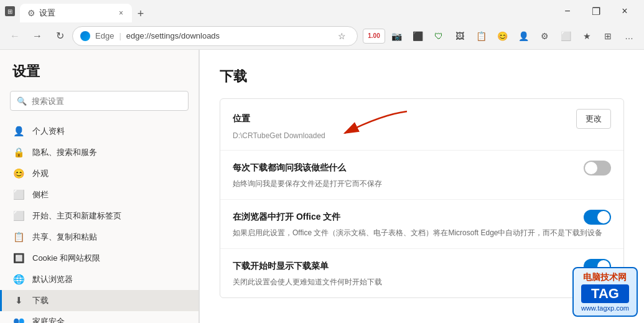  I want to click on cookies-icon: 🔲, so click(19, 258).